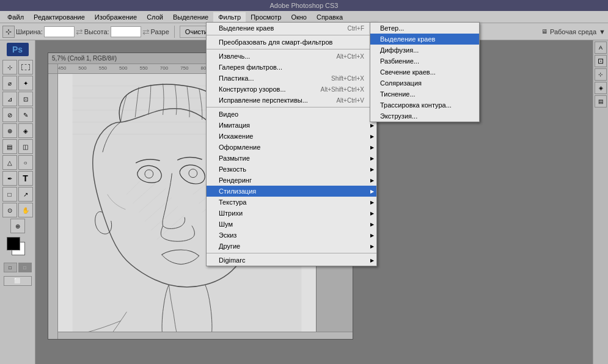 The height and width of the screenshot is (364, 608). What do you see at coordinates (26, 99) in the screenshot?
I see `tool-slice: ⊡` at bounding box center [26, 99].